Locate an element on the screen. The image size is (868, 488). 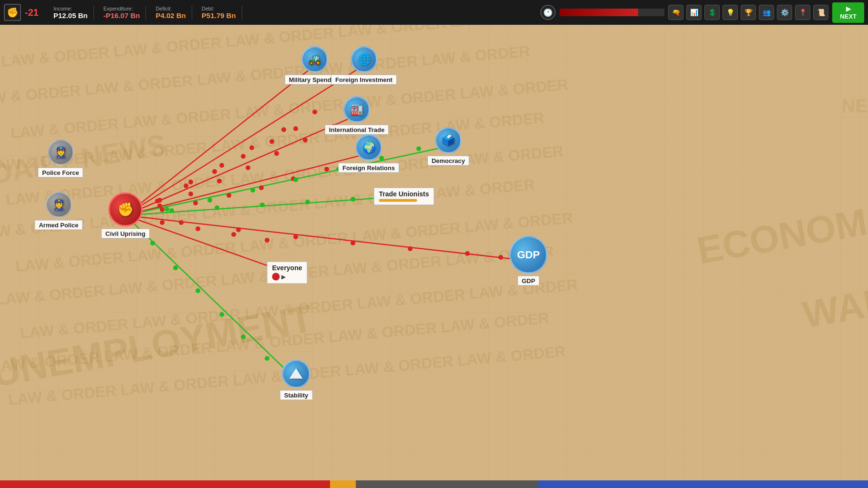
bulb-button: 💡 is located at coordinates (730, 12).